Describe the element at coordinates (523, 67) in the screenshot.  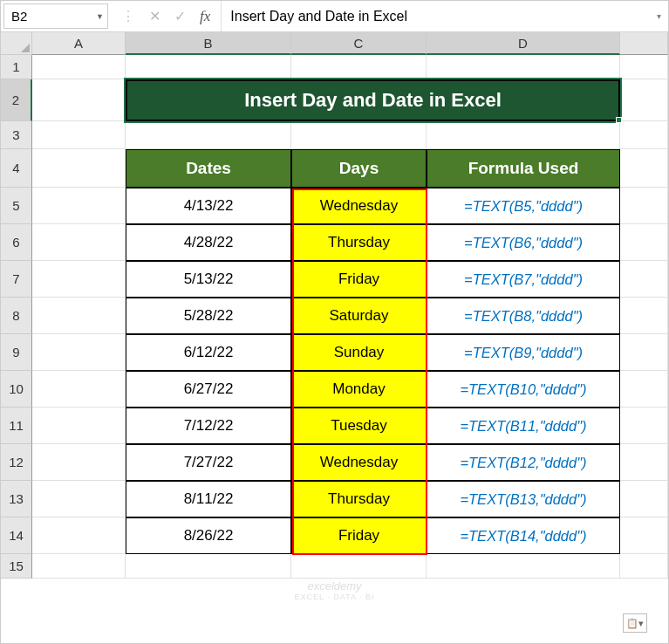
I see `cell-D1` at that location.